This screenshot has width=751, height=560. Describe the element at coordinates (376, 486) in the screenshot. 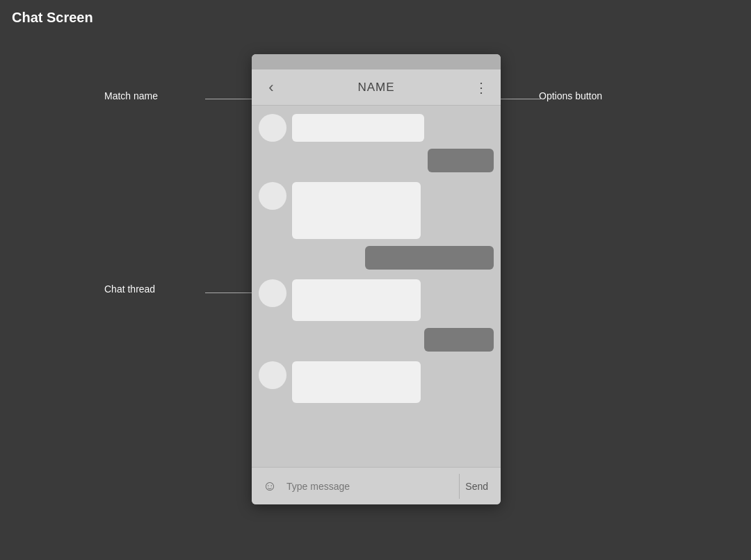

I see `input-bar: ☺ Send` at that location.